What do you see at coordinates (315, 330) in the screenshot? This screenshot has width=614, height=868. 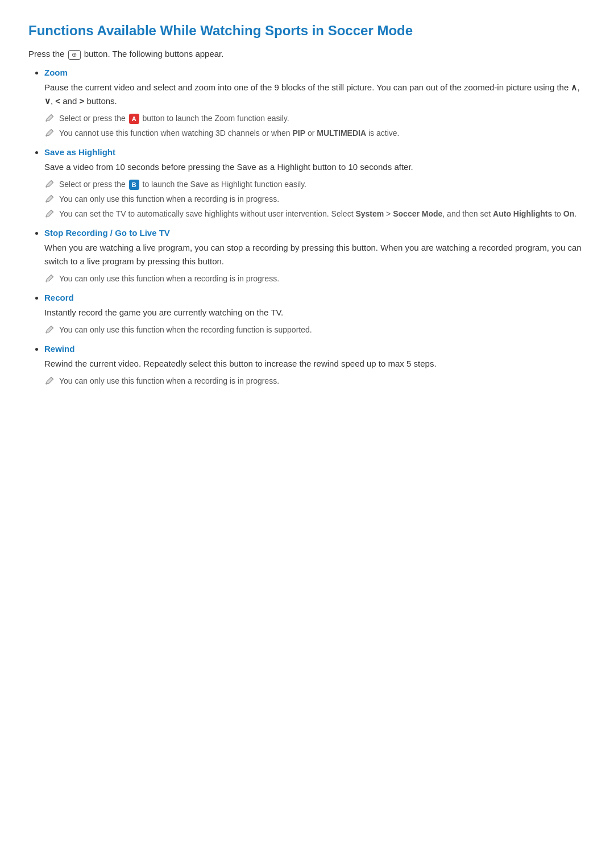 I see `record-notes: You can only use this function when the …` at bounding box center [315, 330].